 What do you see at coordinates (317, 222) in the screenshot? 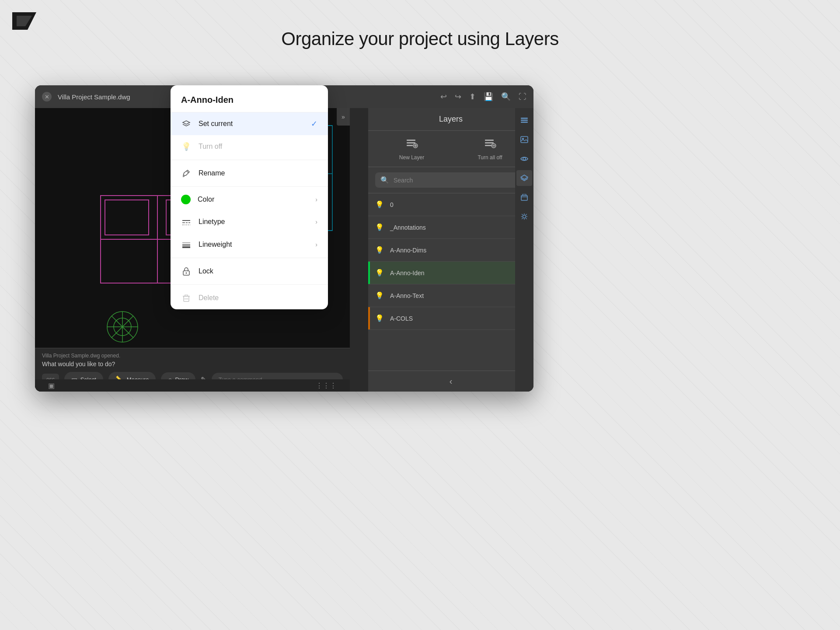
I see `linetype-arrow: ›` at bounding box center [317, 222].